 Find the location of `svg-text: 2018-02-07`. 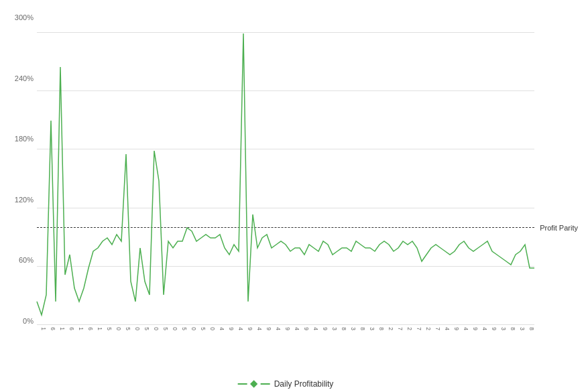

svg-text: 2018-02-07 is located at coordinates (400, 328).